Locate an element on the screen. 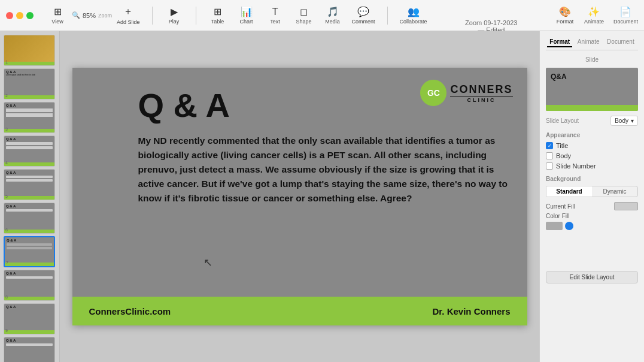 This screenshot has height=362, width=644. text-icon: T is located at coordinates (275, 12).